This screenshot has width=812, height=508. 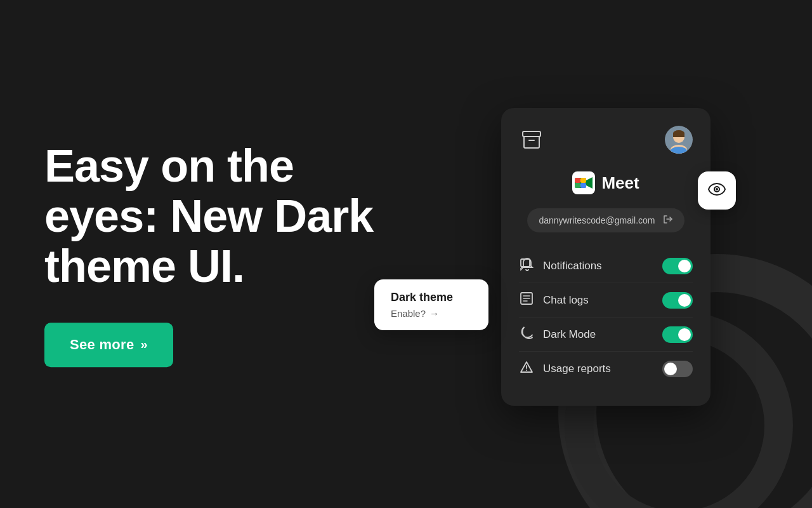 I want to click on chat-logs-toggle, so click(x=678, y=300).